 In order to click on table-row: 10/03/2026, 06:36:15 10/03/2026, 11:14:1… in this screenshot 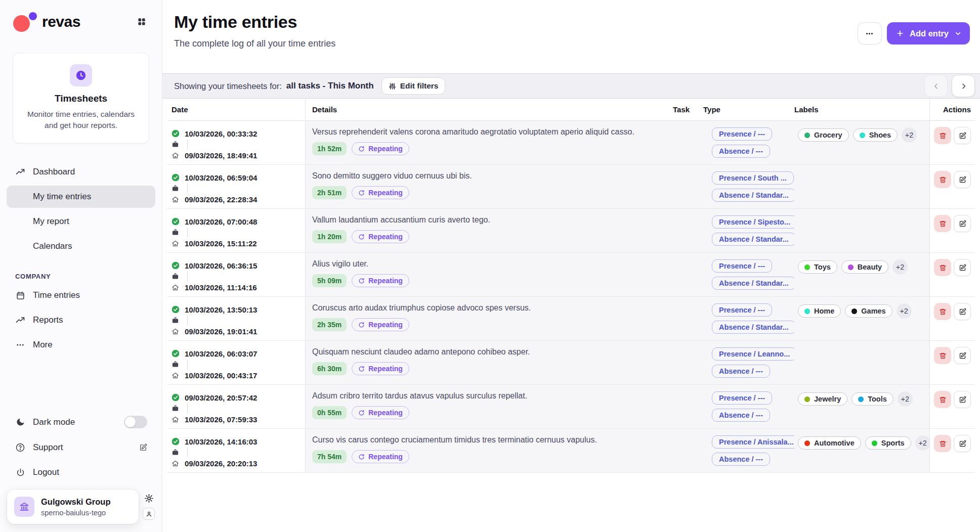, I will do `click(571, 275)`.